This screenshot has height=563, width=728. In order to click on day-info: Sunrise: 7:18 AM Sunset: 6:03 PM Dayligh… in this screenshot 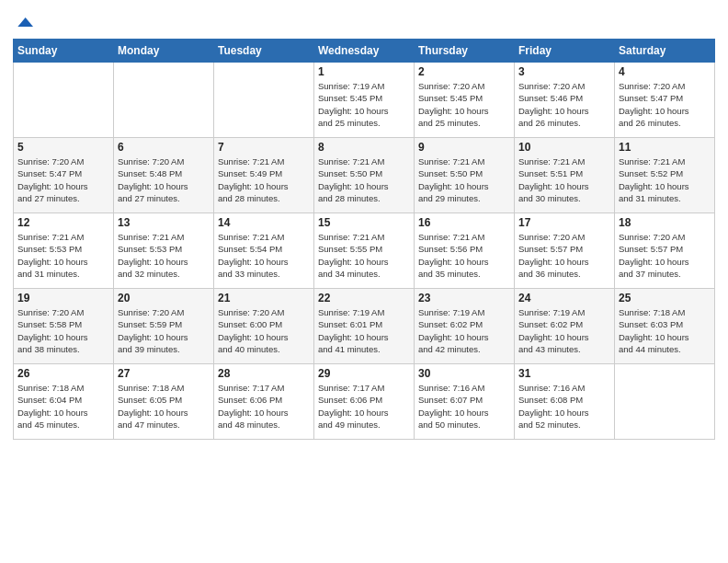, I will do `click(665, 331)`.